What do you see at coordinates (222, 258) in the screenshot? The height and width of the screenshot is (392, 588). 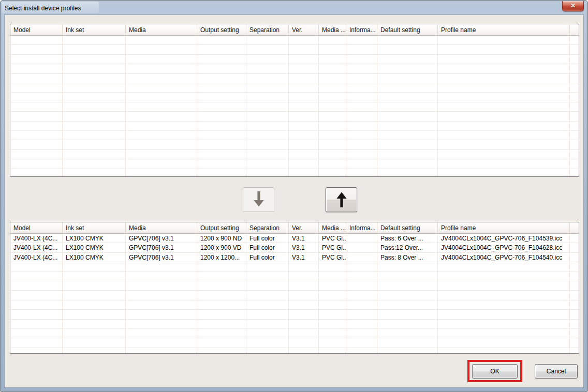 I see `cell: 1200 x 1200...` at bounding box center [222, 258].